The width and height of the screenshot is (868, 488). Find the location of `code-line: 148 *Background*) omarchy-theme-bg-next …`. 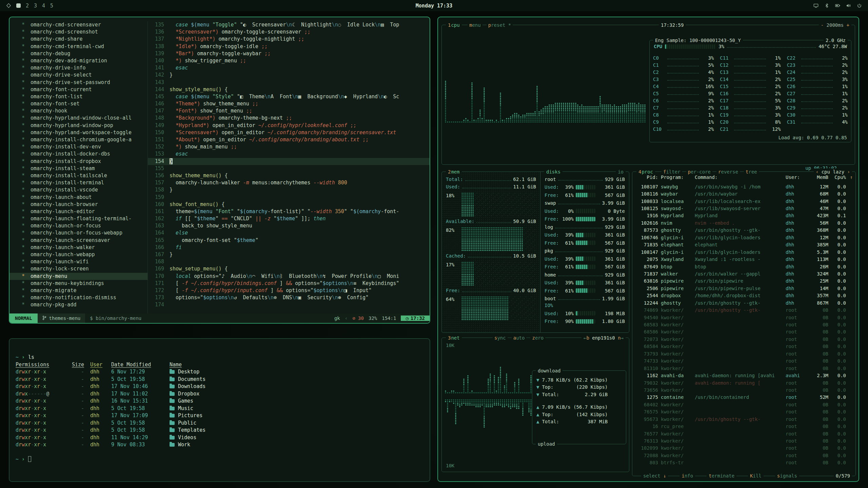

code-line: 148 *Background*) omarchy-theme-bg-next … is located at coordinates (289, 118).